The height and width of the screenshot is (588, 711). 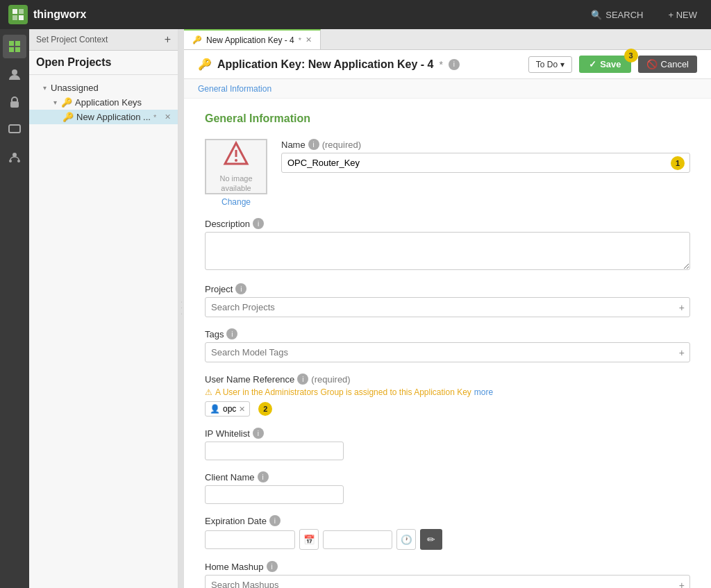 What do you see at coordinates (486, 144) in the screenshot?
I see `name-label: Name i (required)` at bounding box center [486, 144].